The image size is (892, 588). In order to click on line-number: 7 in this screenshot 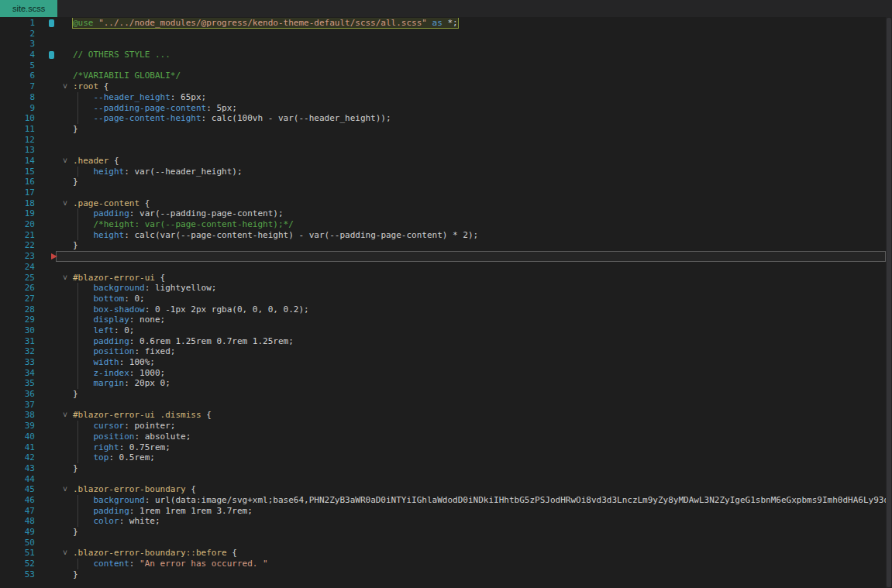, I will do `click(19, 87)`.